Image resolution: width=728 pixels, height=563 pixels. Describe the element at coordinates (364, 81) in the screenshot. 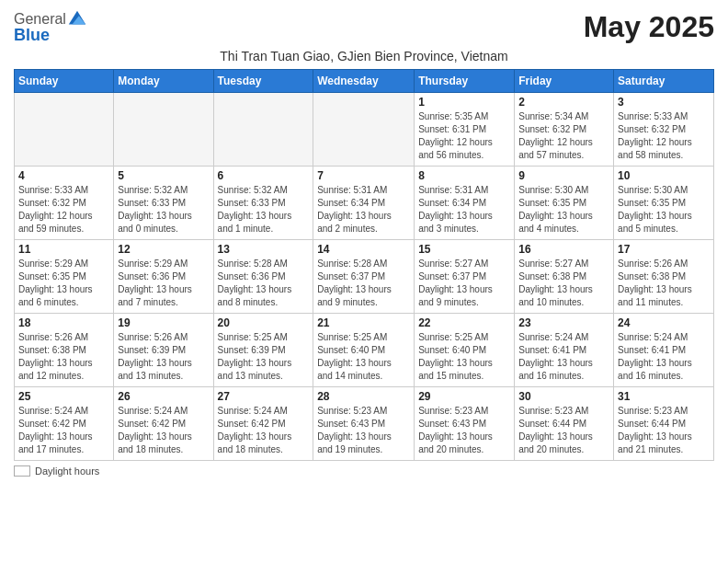

I see `calendar-header-row: Sunday Monday Tuesday Wednesday Thursday…` at that location.